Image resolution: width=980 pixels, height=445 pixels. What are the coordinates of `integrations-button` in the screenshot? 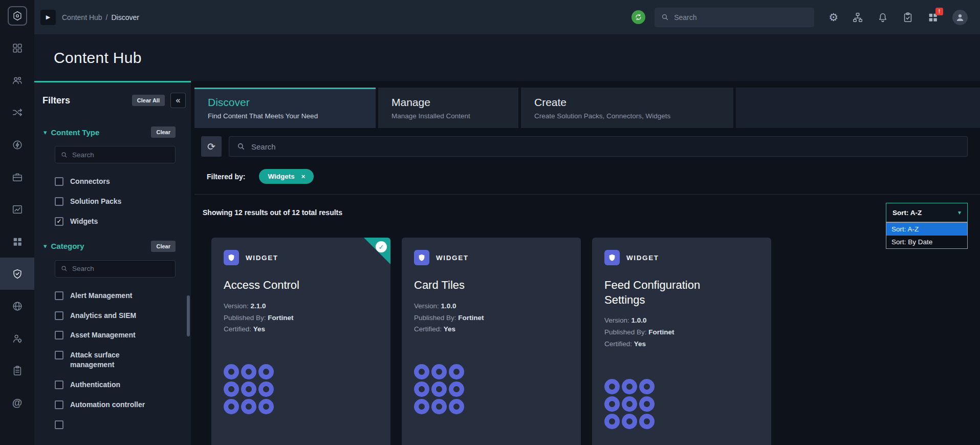 It's located at (858, 17).